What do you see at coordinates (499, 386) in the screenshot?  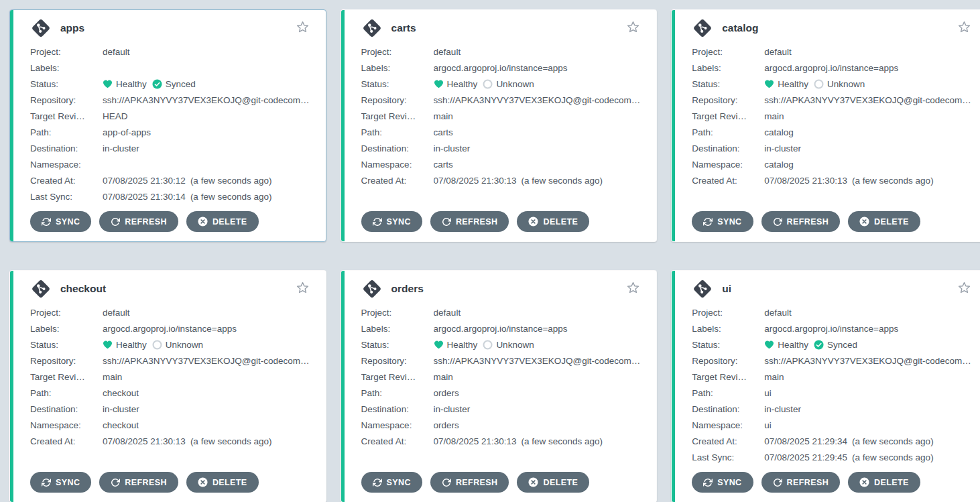 I see `application-card: orders Project: default Labels: argocd.a…` at bounding box center [499, 386].